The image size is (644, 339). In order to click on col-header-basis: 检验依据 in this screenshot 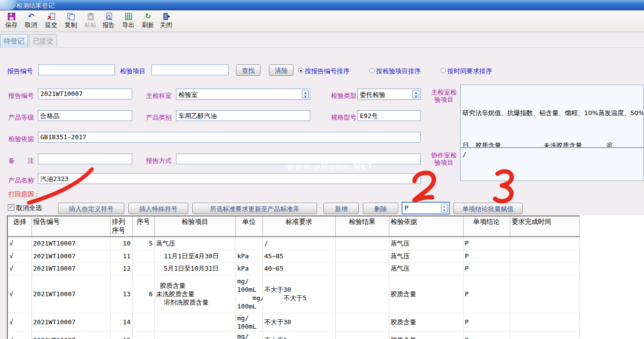, I will do `click(426, 226)`.